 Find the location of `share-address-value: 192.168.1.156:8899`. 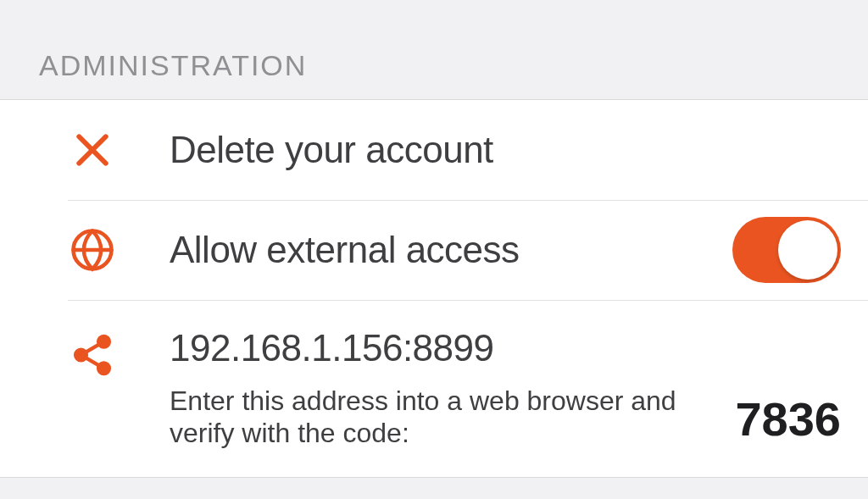

share-address-value: 192.168.1.156:8899 is located at coordinates (444, 348).